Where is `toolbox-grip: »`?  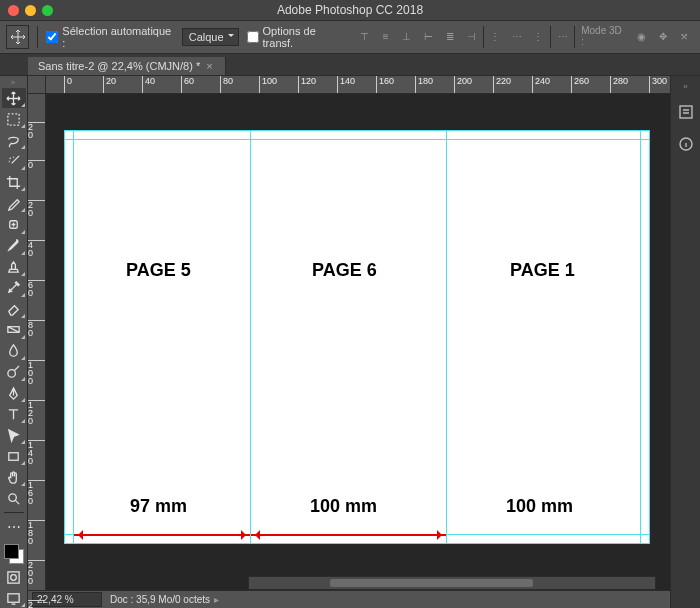 toolbox-grip: » is located at coordinates (14, 82).